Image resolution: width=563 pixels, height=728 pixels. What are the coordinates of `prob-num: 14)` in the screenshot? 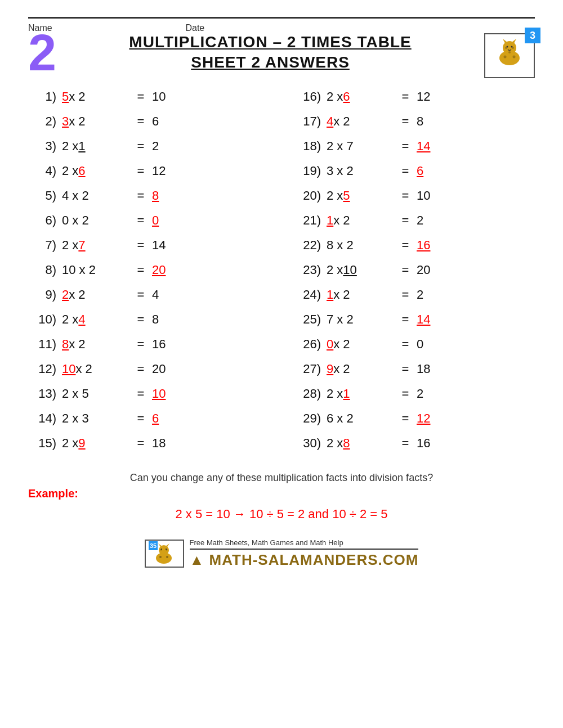 It's located at (42, 419).